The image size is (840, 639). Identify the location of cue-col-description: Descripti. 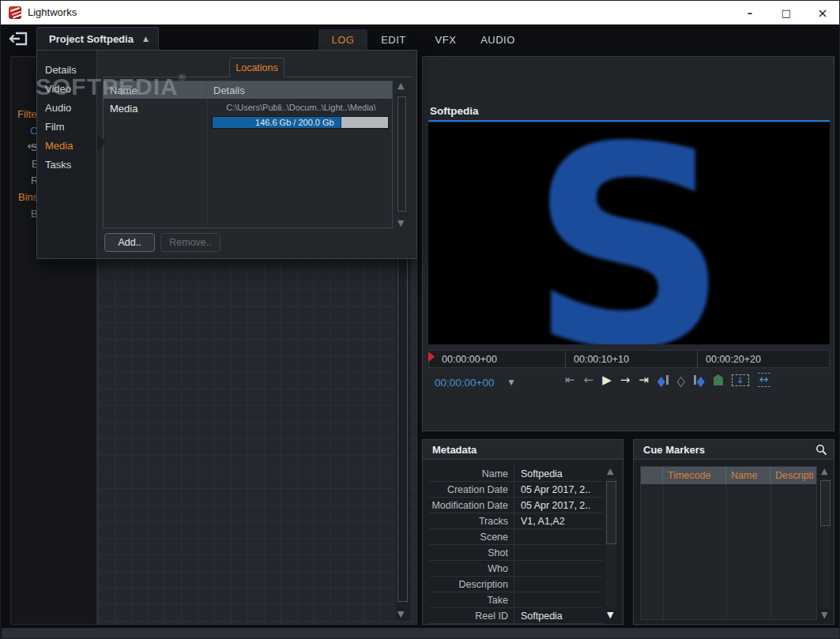
(793, 475).